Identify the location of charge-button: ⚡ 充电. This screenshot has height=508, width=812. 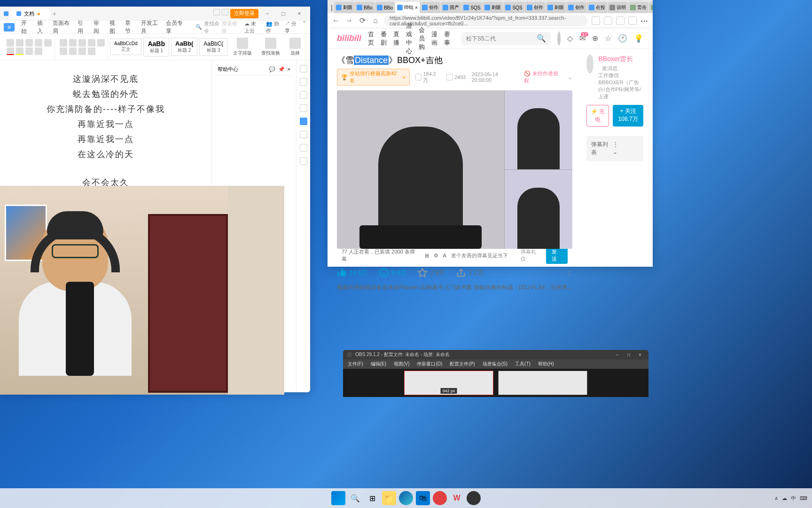
(598, 116).